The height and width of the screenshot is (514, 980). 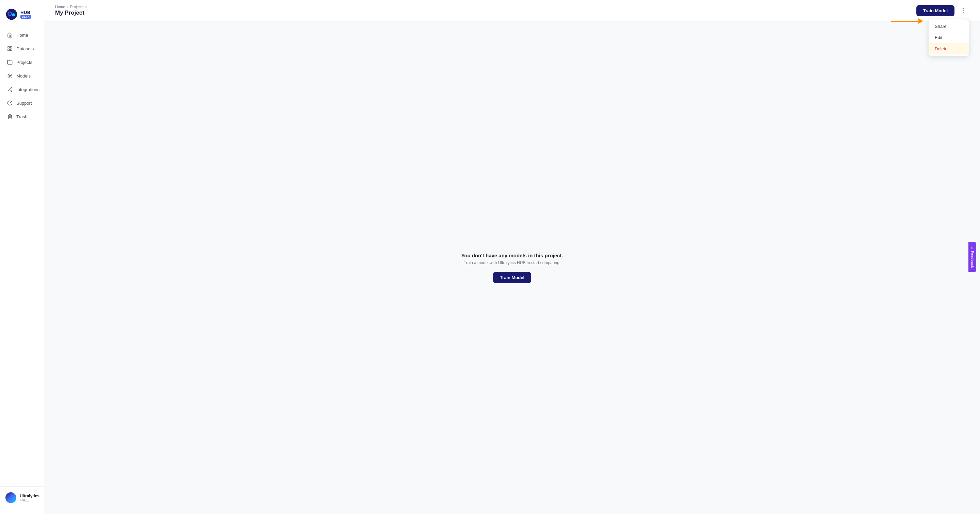 What do you see at coordinates (512, 278) in the screenshot?
I see `empty-train-model-button: Train Model` at bounding box center [512, 278].